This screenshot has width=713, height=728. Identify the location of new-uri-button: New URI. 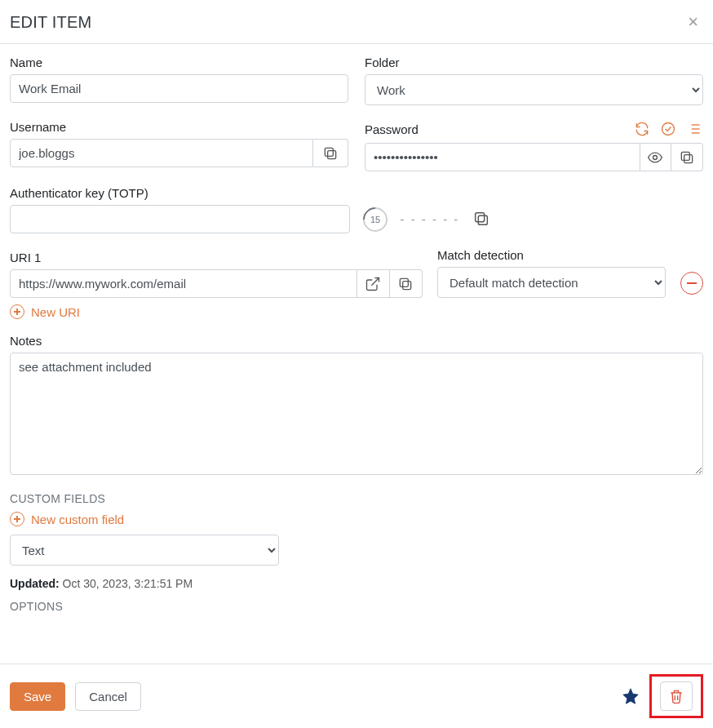
(356, 312).